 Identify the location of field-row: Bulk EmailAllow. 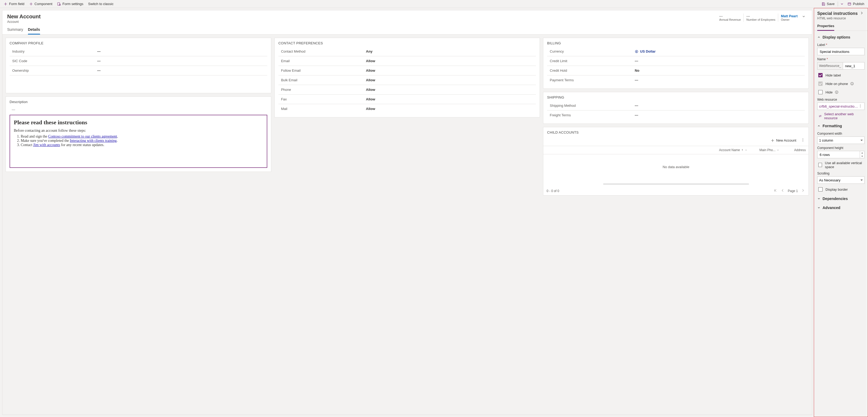
(407, 80).